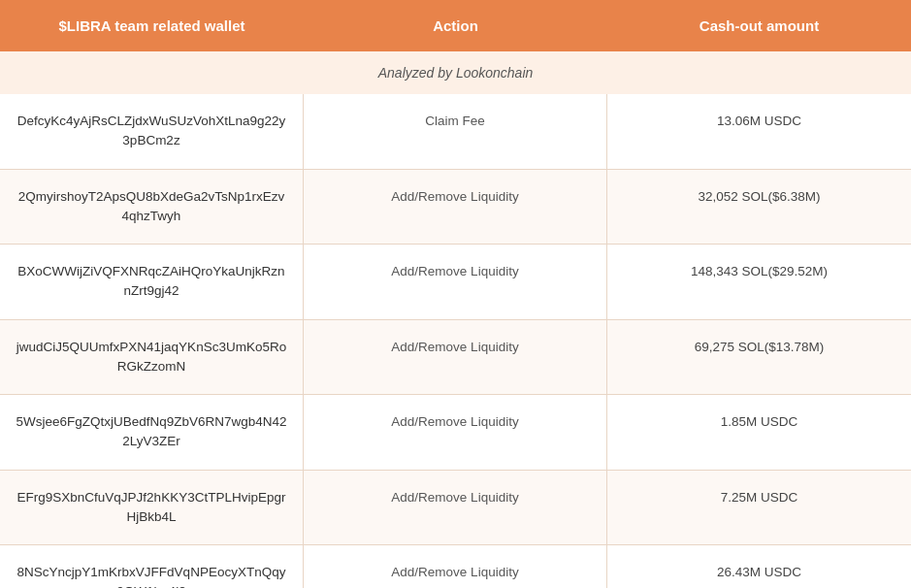  Describe the element at coordinates (759, 508) in the screenshot. I see `amount-cell: 7.25M USDC` at that location.